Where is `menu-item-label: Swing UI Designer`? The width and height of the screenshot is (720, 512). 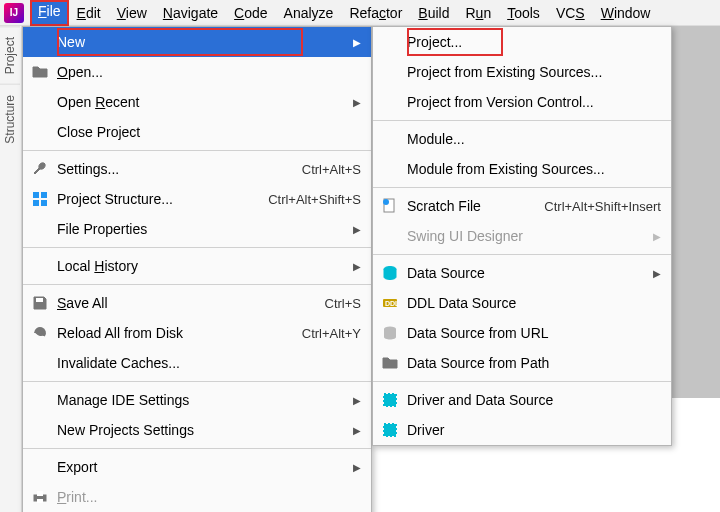 menu-item-label: Swing UI Designer is located at coordinates (526, 236).